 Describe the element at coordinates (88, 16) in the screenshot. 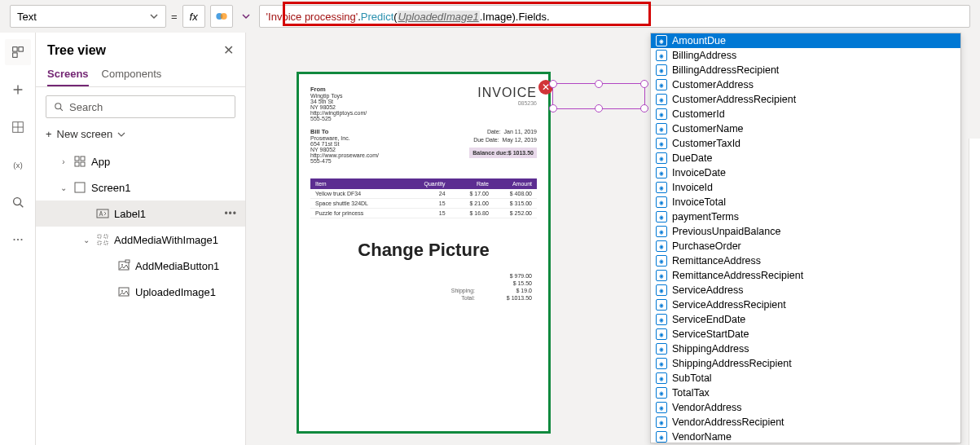

I see `property-selector: Text` at that location.